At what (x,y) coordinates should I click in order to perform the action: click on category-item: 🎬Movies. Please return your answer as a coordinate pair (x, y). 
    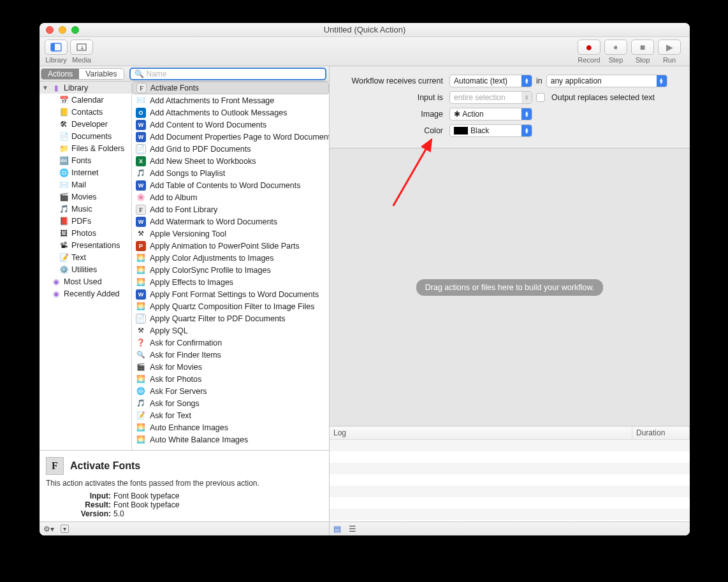
    Looking at the image, I should click on (85, 196).